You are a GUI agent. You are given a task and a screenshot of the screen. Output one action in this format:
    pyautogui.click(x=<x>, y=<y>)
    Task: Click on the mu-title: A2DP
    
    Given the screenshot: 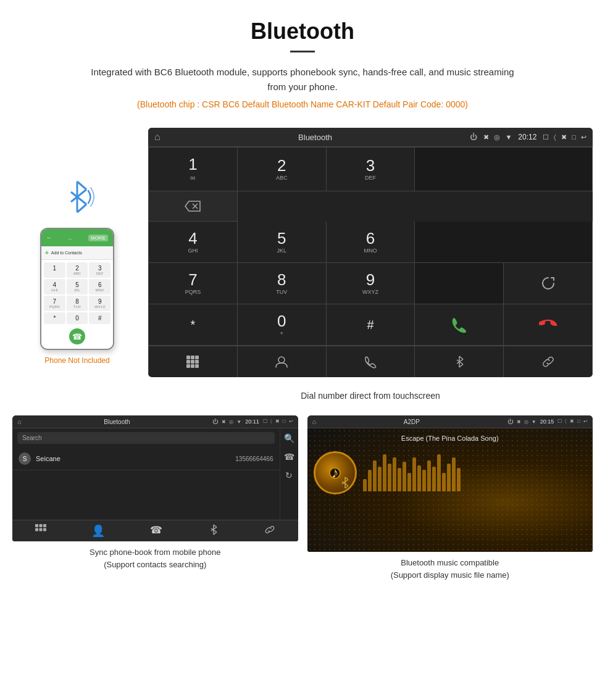 What is the action you would take?
    pyautogui.click(x=412, y=422)
    